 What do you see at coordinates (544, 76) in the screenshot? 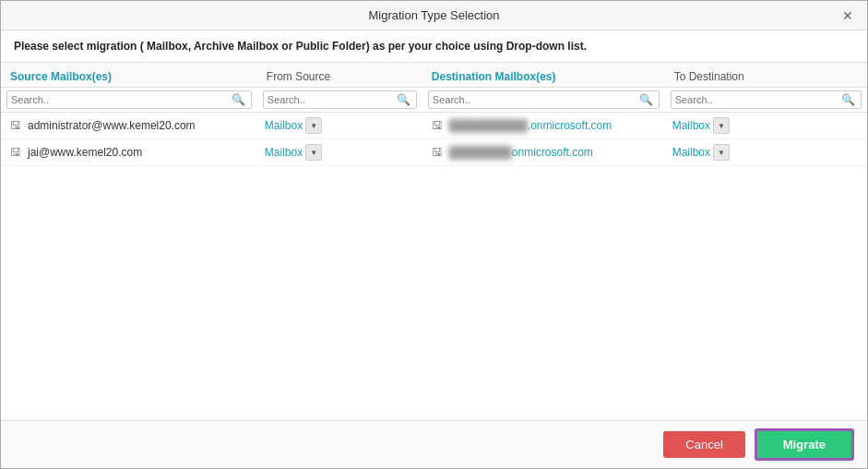
I see `dest-column-header: Destination Mailbox(es)` at bounding box center [544, 76].